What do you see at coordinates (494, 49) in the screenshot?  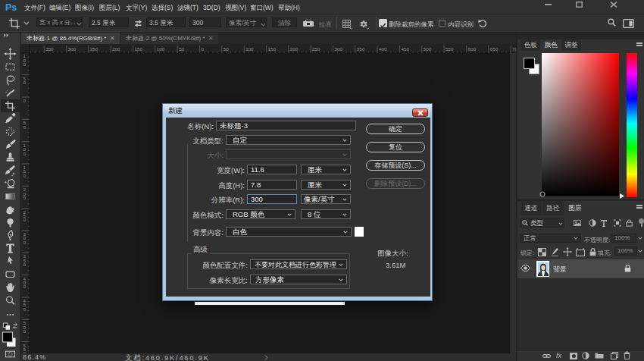 I see `svg-text: 650` at bounding box center [494, 49].